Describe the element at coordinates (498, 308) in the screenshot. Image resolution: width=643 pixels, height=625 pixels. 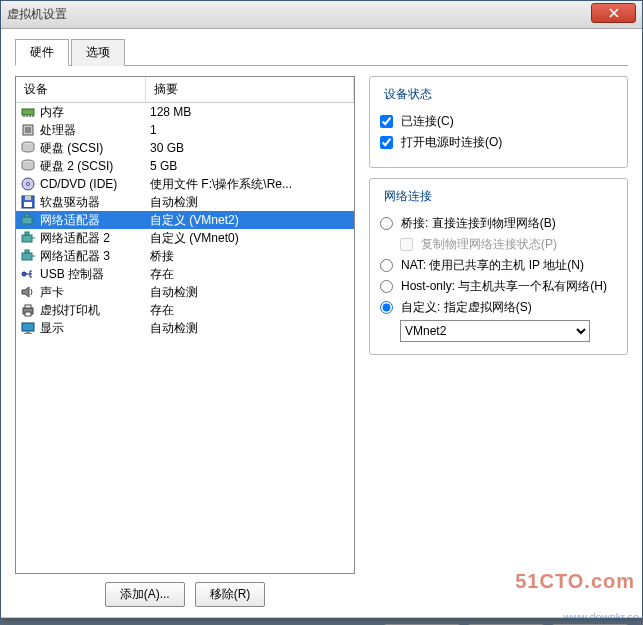
I see `custom-radio-row: 自定义: 指定虚拟网络(S)` at that location.